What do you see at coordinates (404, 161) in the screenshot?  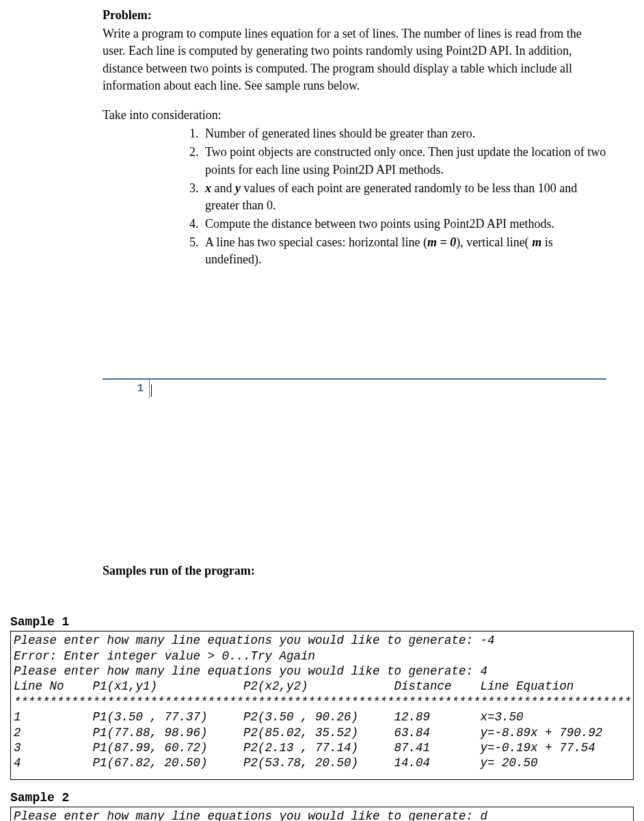 I see `list-item: Two point objects are constructed only o…` at bounding box center [404, 161].